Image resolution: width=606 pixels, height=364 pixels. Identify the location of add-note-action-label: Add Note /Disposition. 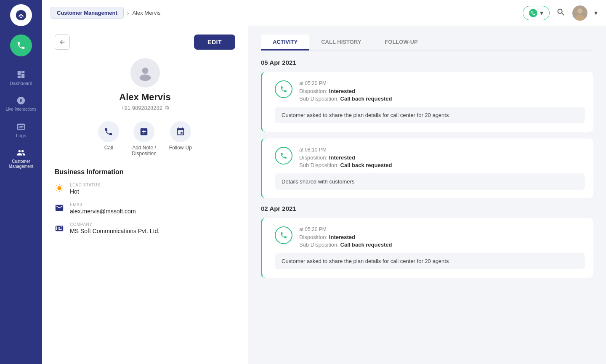
(144, 151).